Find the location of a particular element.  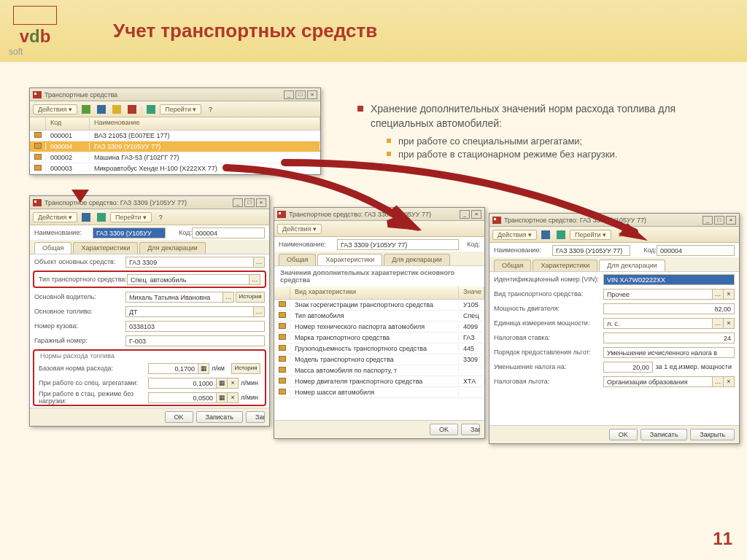

table-row: Марка транспортного средстваГАЗ is located at coordinates (379, 338).